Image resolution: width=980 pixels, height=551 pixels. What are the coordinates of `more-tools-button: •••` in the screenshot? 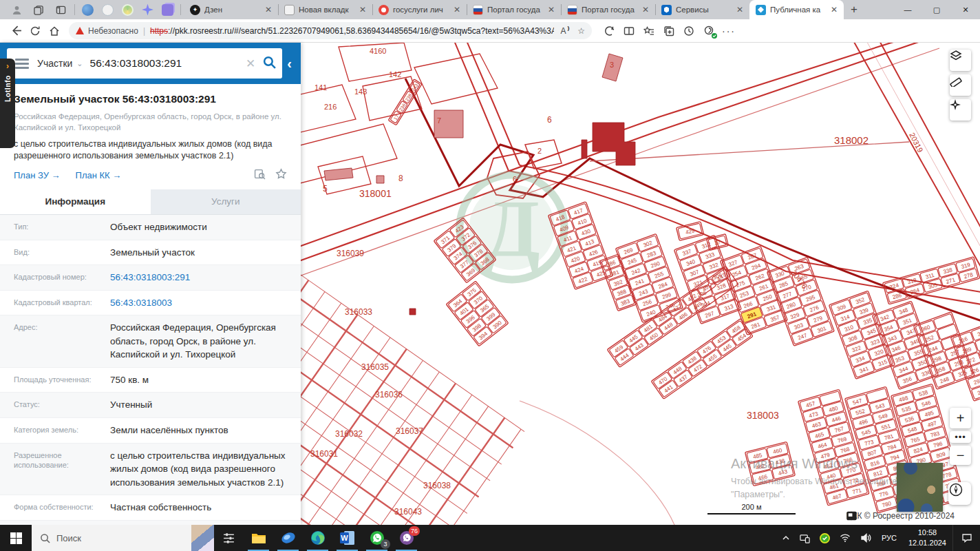 It's located at (961, 437).